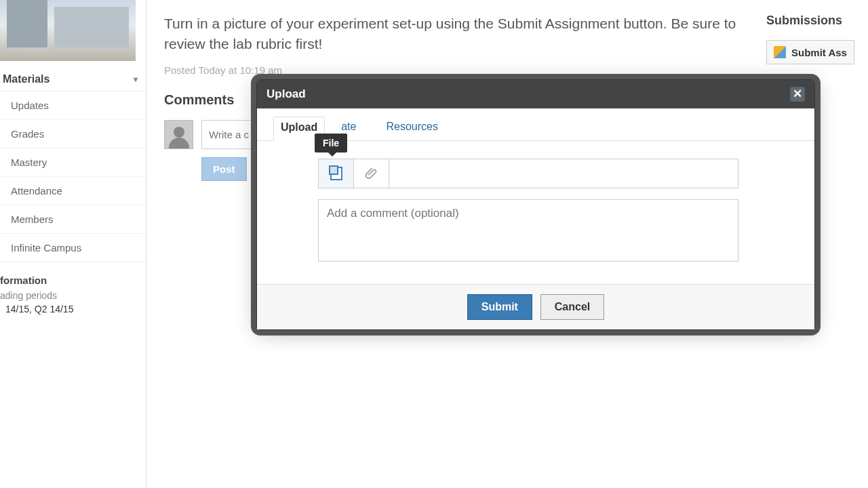 This screenshot has height=488, width=868. Describe the element at coordinates (179, 134) in the screenshot. I see `avatar` at that location.